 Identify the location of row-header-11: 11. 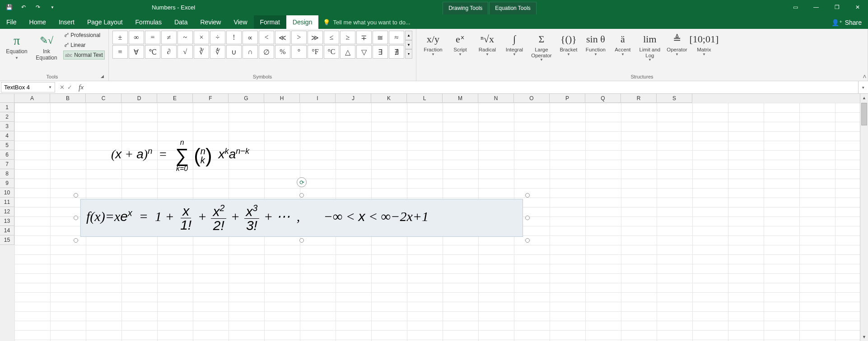
(7, 202).